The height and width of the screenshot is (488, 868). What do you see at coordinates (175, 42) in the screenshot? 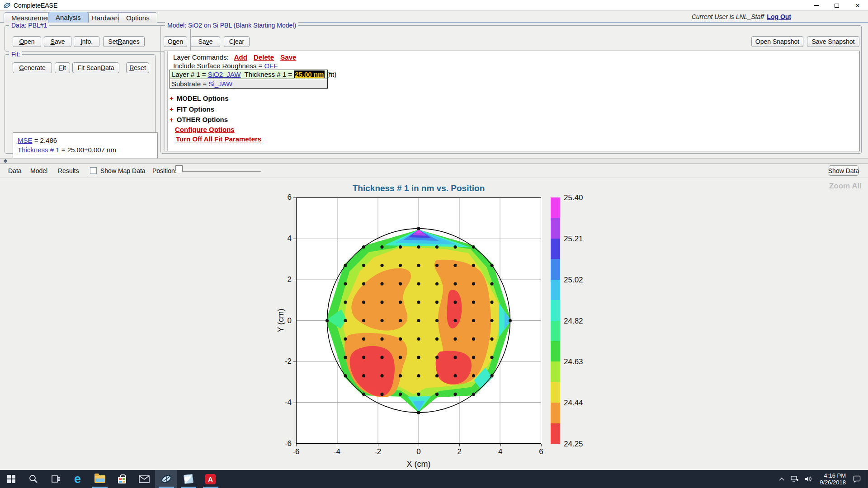
I see `model-open-button: Open` at bounding box center [175, 42].